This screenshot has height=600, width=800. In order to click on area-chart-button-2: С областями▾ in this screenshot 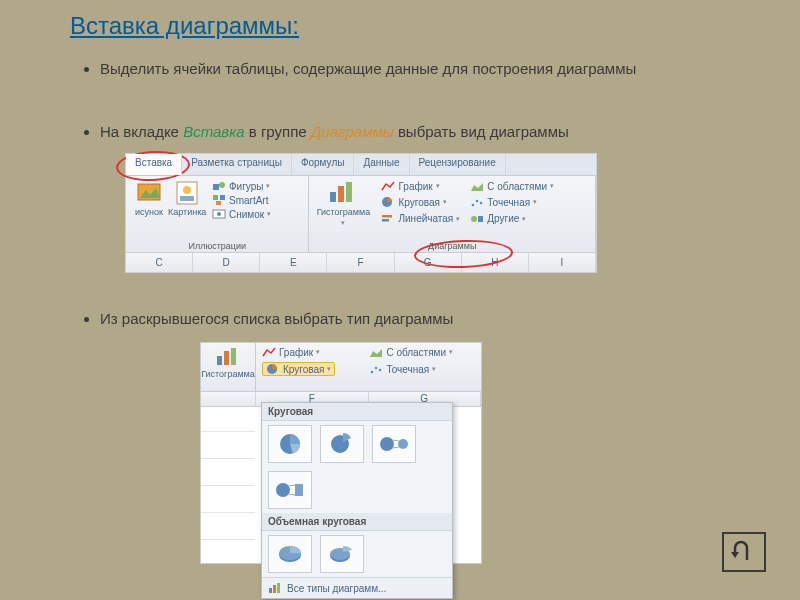, I will do `click(423, 352)`.